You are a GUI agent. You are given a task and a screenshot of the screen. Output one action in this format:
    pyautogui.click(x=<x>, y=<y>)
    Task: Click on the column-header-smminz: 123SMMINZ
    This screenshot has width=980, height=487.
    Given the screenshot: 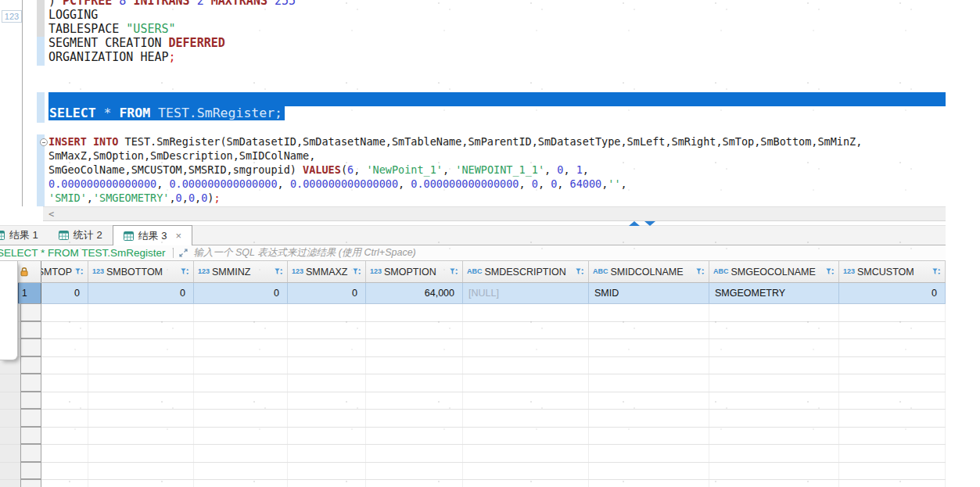 What is the action you would take?
    pyautogui.click(x=241, y=272)
    